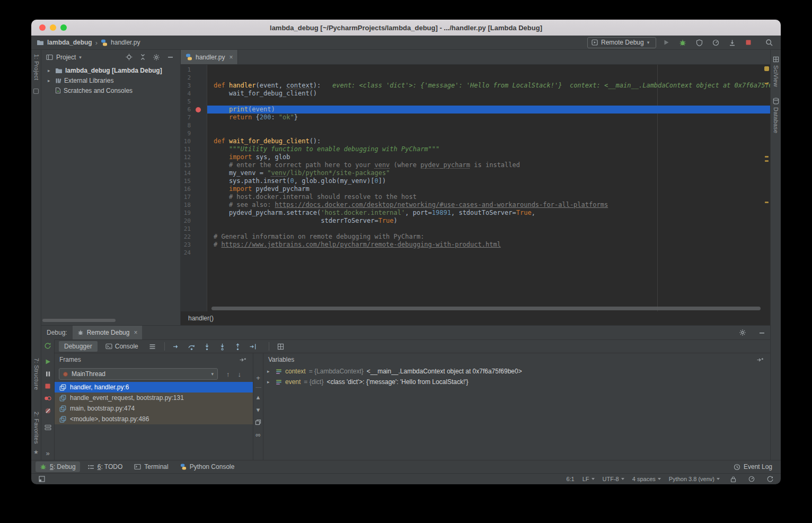  Describe the element at coordinates (776, 116) in the screenshot. I see `tool-stripe-database: Database` at that location.